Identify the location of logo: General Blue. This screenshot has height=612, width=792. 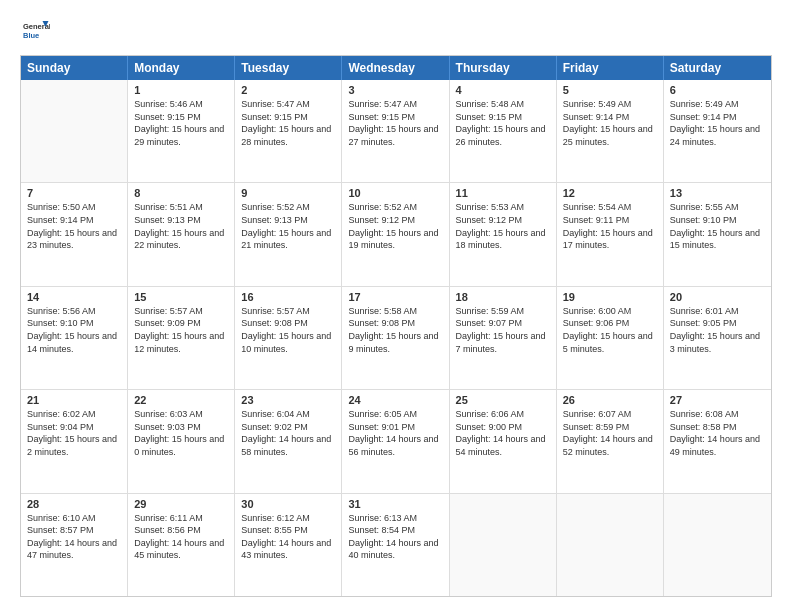
(37, 30).